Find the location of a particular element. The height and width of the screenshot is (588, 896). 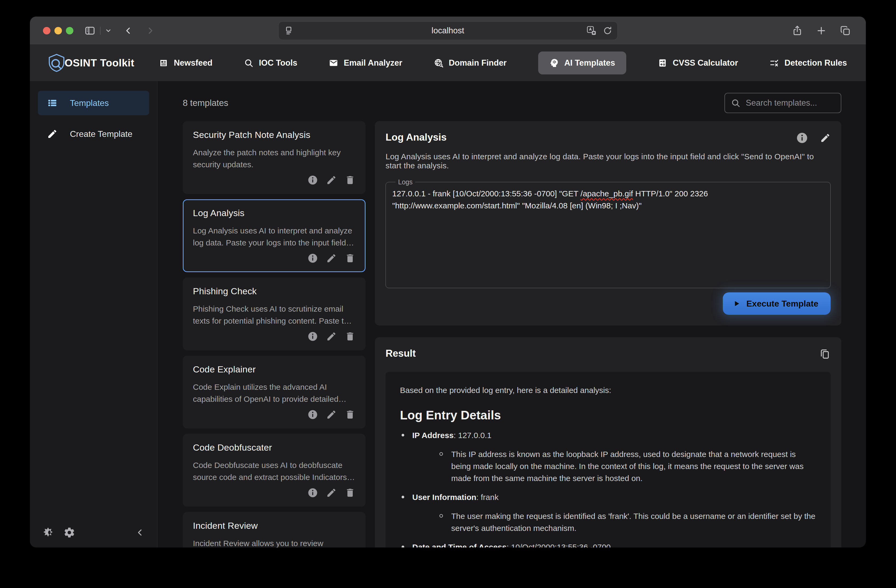

template-card-log-analysis-selected: Log Analysis Log Analysis uses AI to int… is located at coordinates (274, 236).